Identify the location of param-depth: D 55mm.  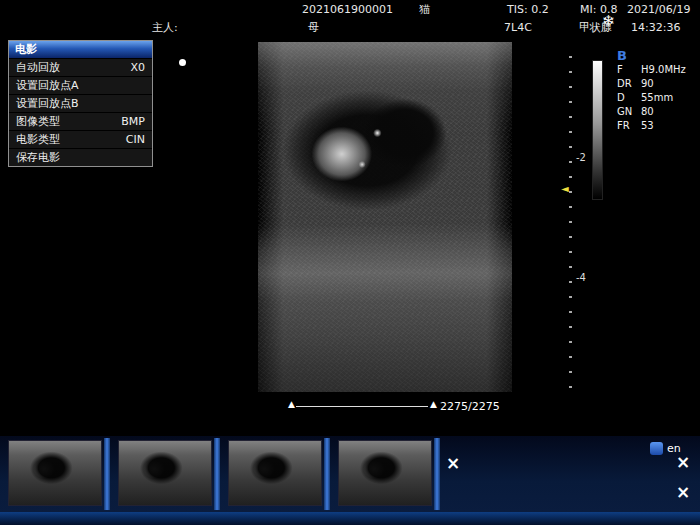
(645, 98).